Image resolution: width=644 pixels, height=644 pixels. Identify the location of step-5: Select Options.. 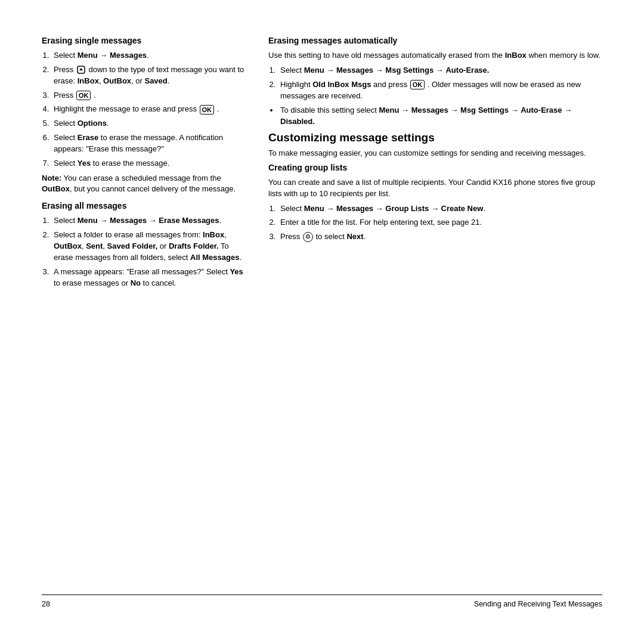
(148, 124).